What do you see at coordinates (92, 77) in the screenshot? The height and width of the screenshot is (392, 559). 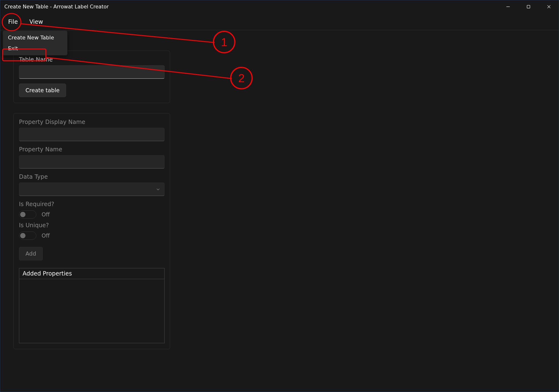 I see `table-name-panel: Table Name Create table` at bounding box center [92, 77].